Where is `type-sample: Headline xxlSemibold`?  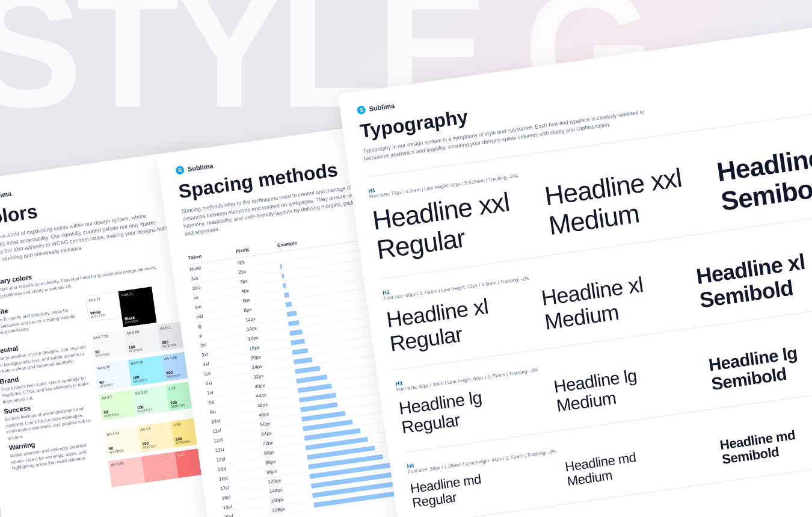
type-sample: Headline xxlSemibold is located at coordinates (764, 177).